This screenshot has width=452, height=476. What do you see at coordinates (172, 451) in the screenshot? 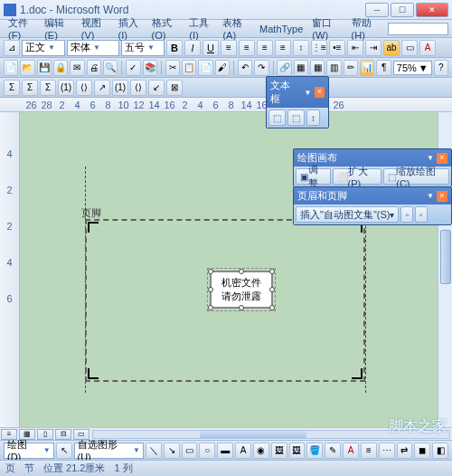
I see `arrow-button: ↘` at bounding box center [172, 451].